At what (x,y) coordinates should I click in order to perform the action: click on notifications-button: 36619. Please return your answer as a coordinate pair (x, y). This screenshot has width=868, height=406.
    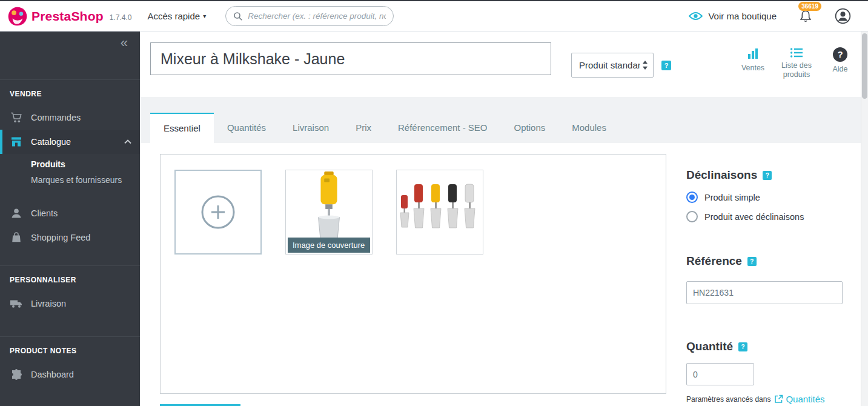
    Looking at the image, I should click on (806, 18).